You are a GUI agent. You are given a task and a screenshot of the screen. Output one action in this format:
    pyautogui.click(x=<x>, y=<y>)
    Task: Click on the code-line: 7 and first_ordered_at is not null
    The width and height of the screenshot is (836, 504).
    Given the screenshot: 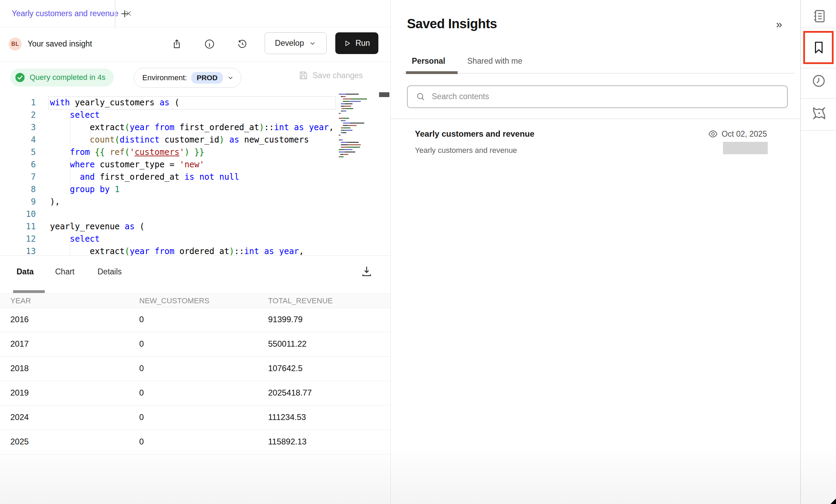 What is the action you would take?
    pyautogui.click(x=168, y=177)
    